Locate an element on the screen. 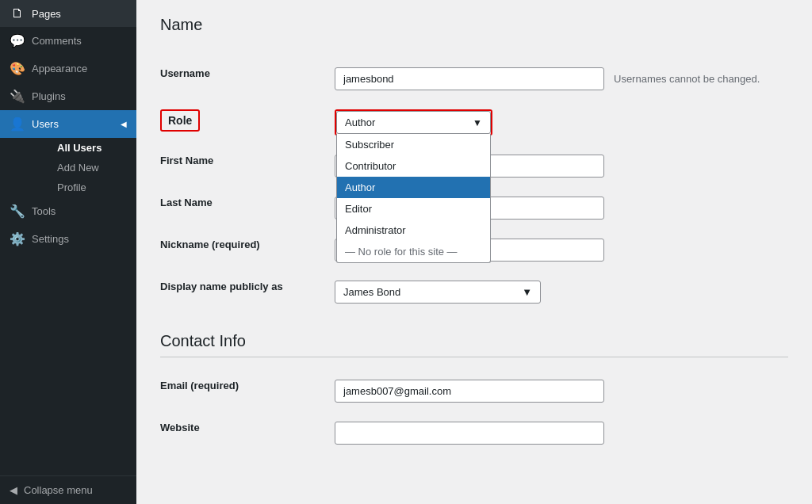  website-label: Website is located at coordinates (180, 428).